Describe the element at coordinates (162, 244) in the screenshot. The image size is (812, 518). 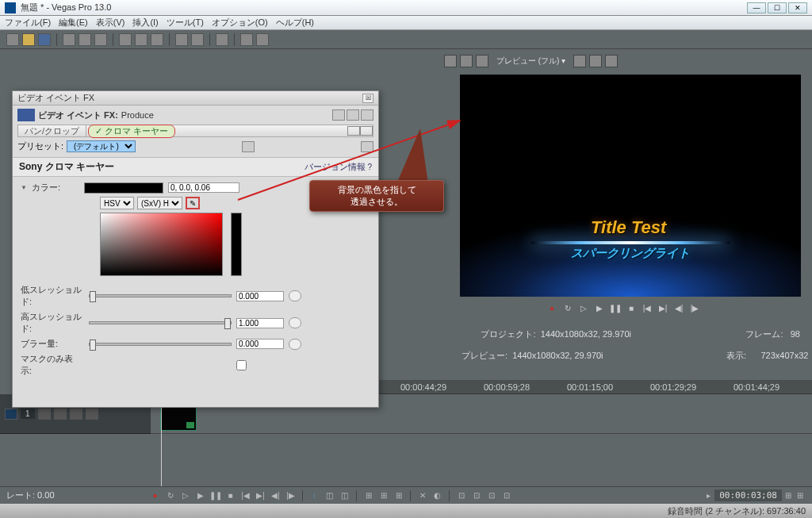
I see `color-picker-sv` at that location.